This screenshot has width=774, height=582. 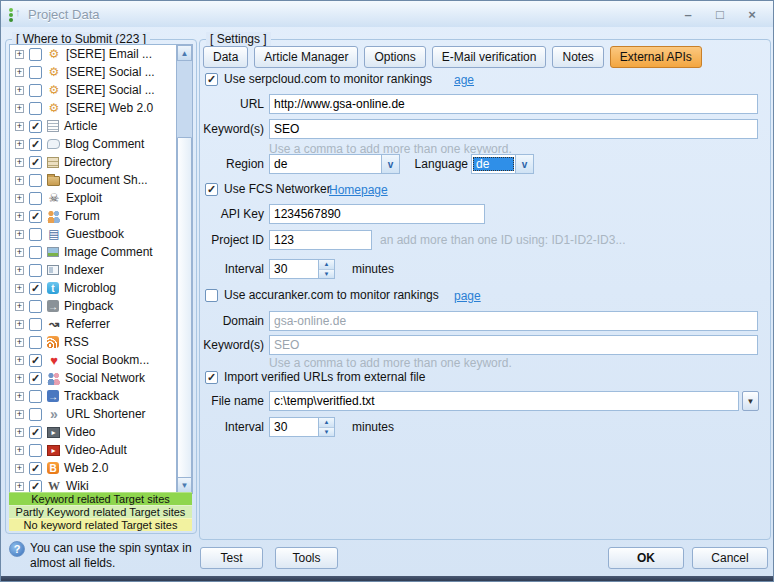 I want to click on api-key-input, so click(x=377, y=214).